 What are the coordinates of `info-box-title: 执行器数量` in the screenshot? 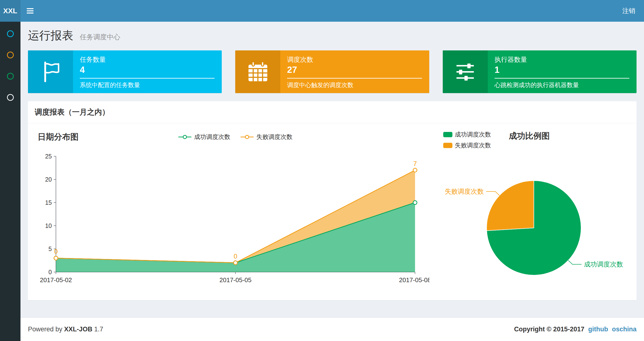 It's located at (562, 60).